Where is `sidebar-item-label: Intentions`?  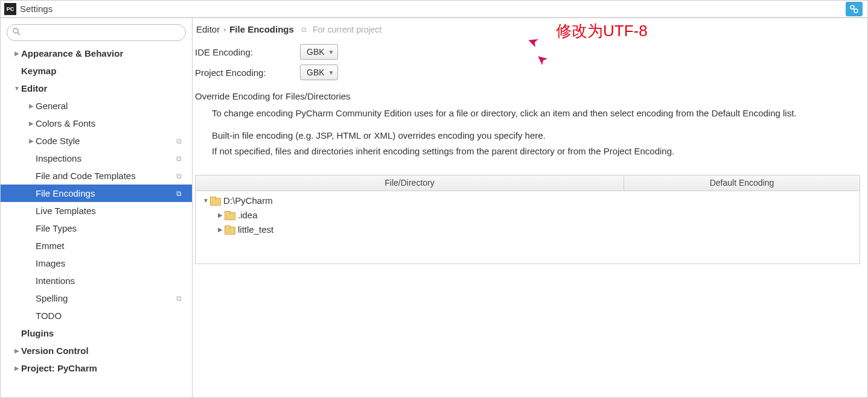 sidebar-item-label: Intentions is located at coordinates (112, 281).